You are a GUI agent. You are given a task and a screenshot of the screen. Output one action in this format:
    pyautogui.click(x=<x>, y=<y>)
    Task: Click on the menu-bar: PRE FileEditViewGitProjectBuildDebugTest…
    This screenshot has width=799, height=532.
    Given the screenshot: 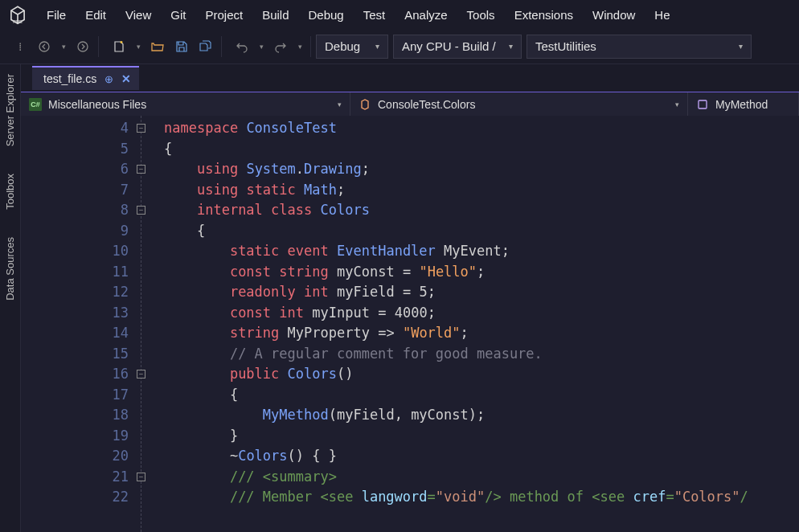 What is the action you would take?
    pyautogui.click(x=400, y=14)
    